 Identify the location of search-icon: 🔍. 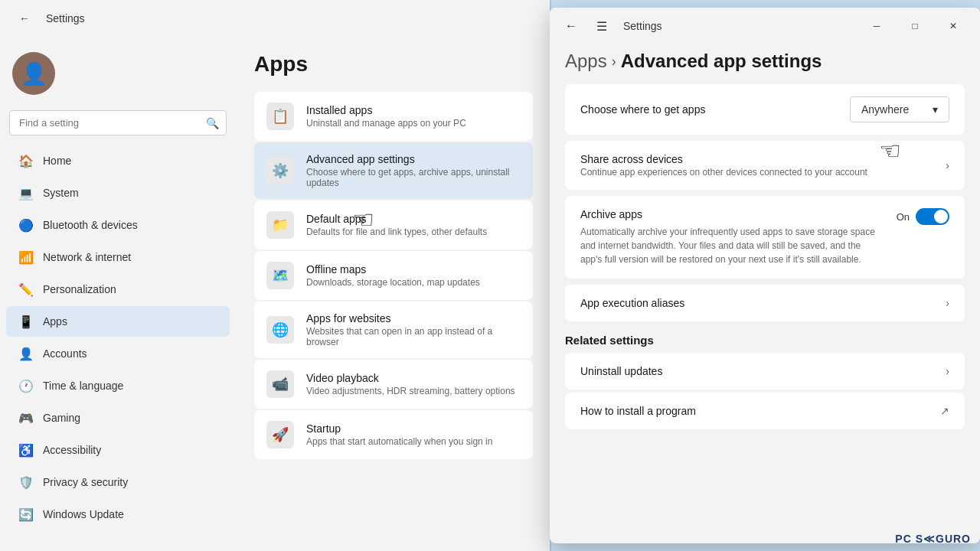
(213, 123).